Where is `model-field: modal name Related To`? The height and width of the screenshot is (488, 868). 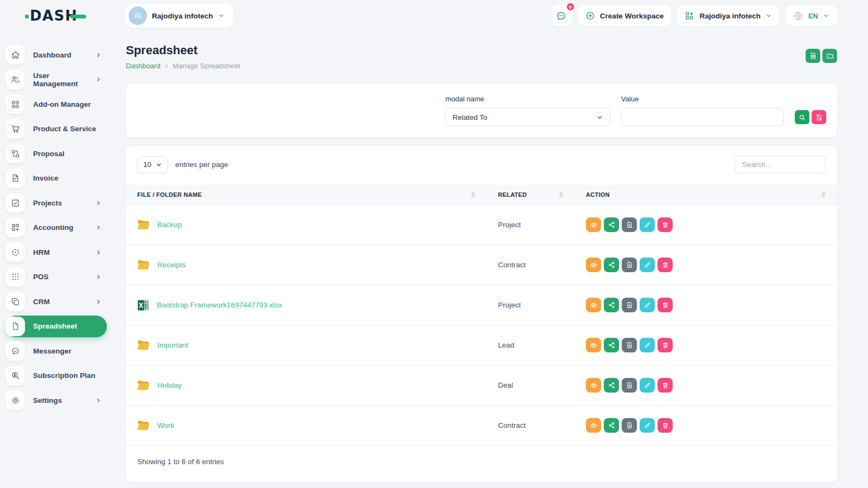
model-field: modal name Related To is located at coordinates (528, 111).